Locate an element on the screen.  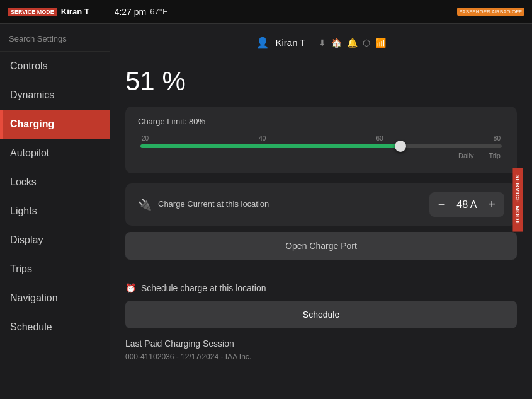
tick-40: 40 is located at coordinates (262, 139).